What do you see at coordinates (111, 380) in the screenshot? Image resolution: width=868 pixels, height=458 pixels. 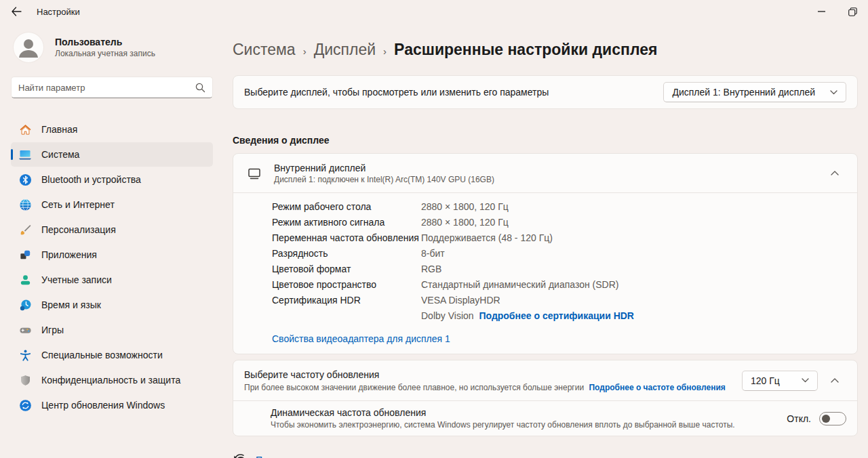 I see `sidebar-item-label: Конфиденциальность и защита` at bounding box center [111, 380].